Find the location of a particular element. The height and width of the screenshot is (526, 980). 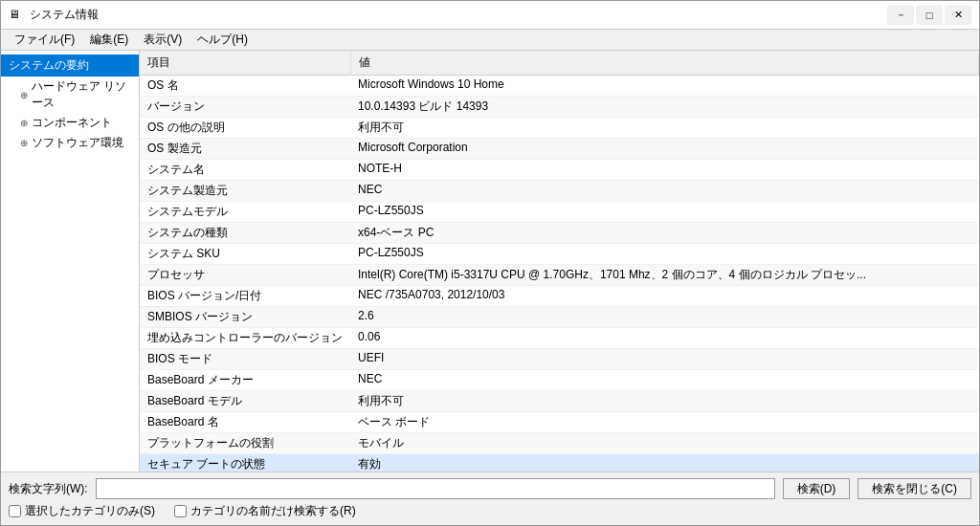

sidebar-label-components: コンポーネント is located at coordinates (72, 122).